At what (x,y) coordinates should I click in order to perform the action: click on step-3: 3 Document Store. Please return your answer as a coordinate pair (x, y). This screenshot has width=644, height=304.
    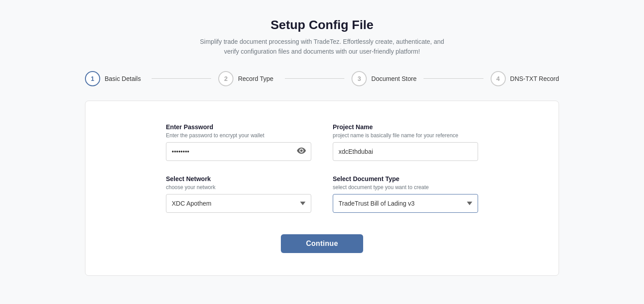
    Looking at the image, I should click on (384, 79).